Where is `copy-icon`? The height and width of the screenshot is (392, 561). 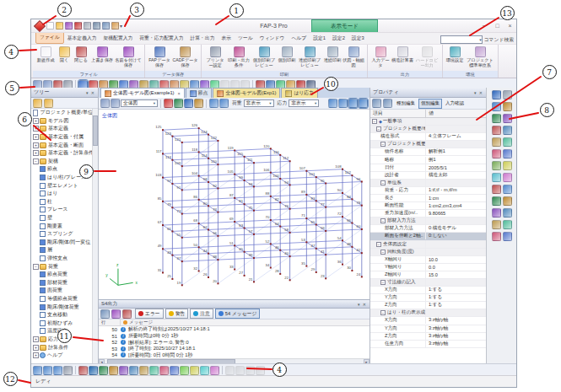
copy-icon is located at coordinates (106, 25).